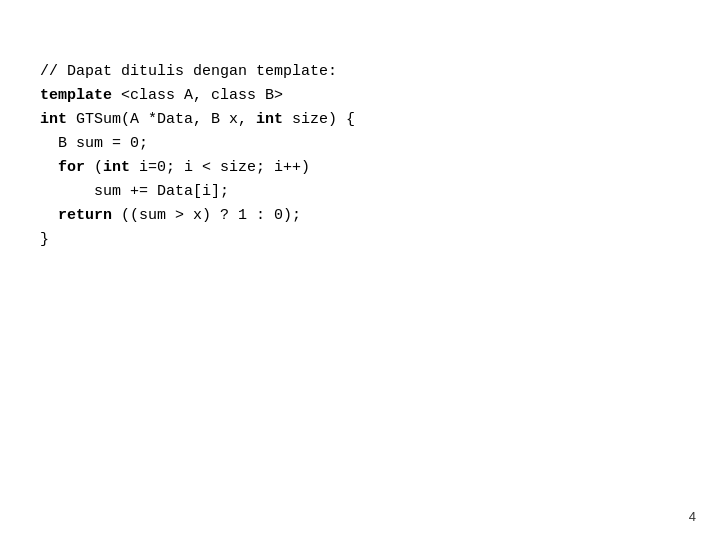 The image size is (720, 540). What do you see at coordinates (116, 168) in the screenshot?
I see `keyword-int-3: int` at bounding box center [116, 168].